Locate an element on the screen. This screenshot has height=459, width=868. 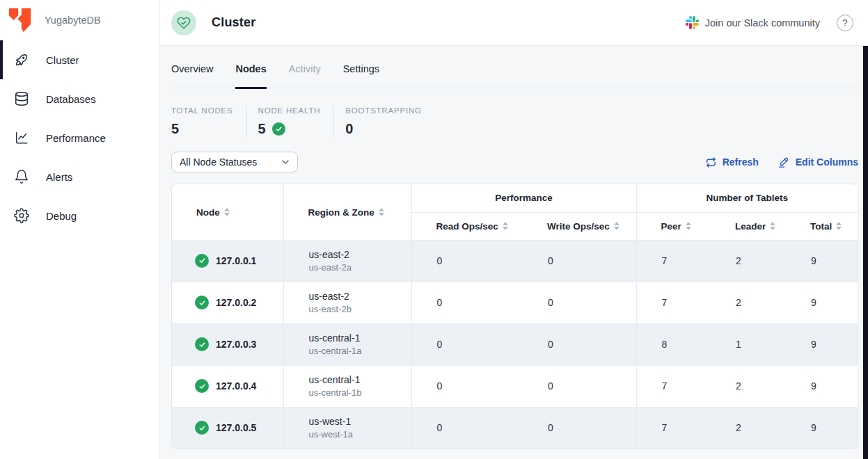
tab-bar: Overview Nodes Activity Settings is located at coordinates (515, 67).